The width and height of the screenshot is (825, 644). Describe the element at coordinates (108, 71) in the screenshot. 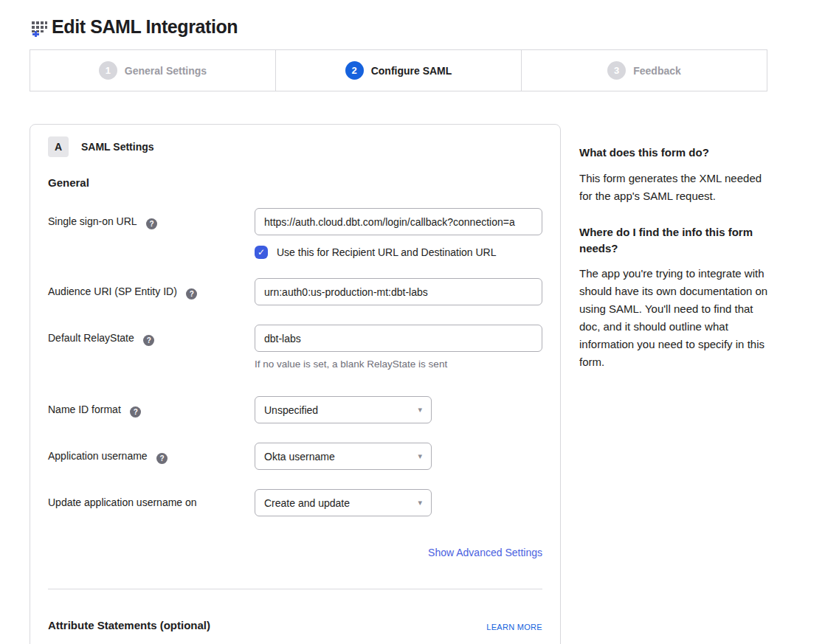

I see `step-number-badge: 1` at that location.